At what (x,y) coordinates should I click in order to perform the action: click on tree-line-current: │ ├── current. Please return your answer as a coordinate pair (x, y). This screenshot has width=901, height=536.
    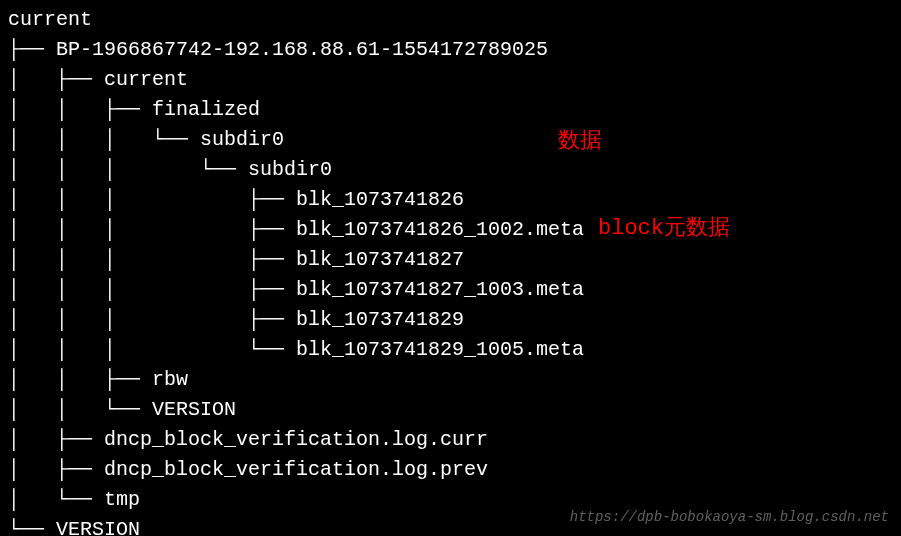
    Looking at the image, I should click on (450, 80).